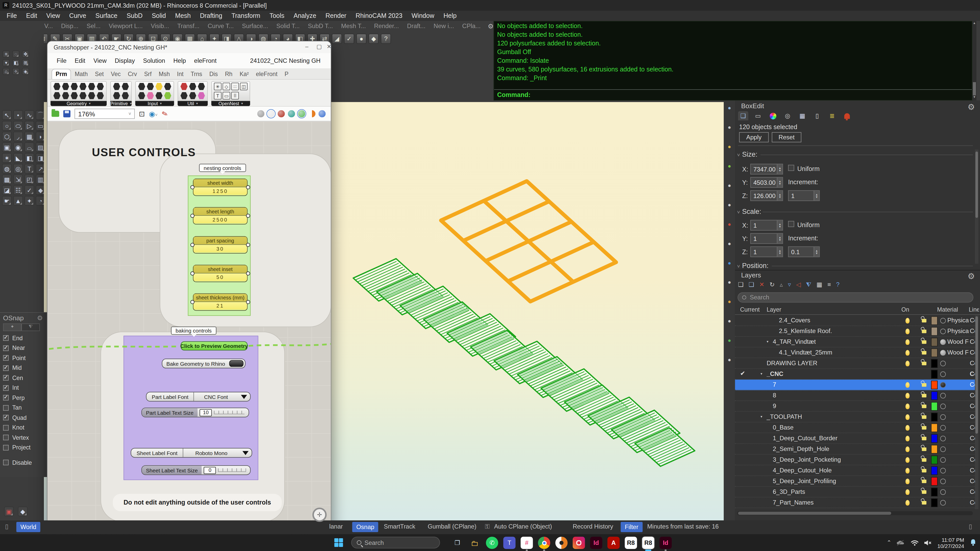 This screenshot has height=551, width=980. What do you see at coordinates (457, 543) in the screenshot?
I see `taskbar-app-task-view: ❐` at bounding box center [457, 543].